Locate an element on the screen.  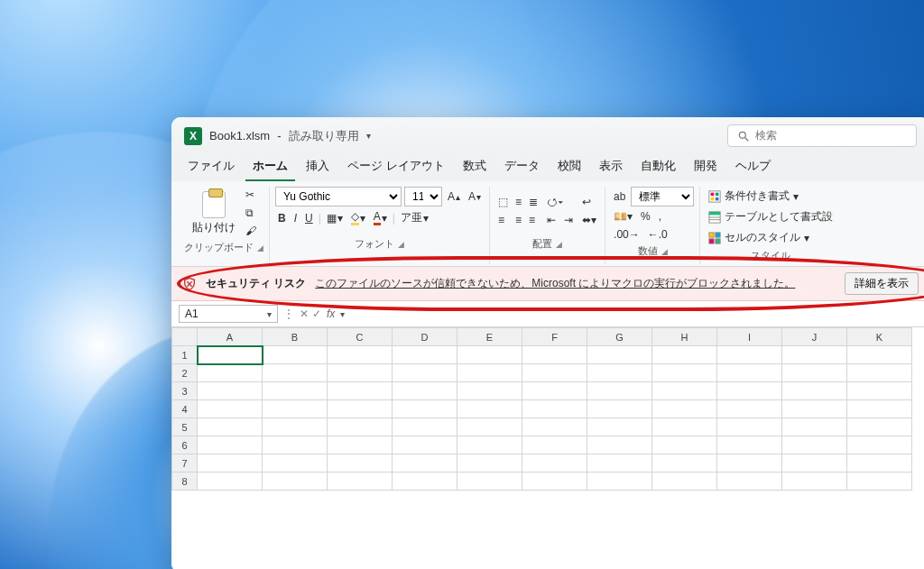
cell-G2 is located at coordinates (620, 373).